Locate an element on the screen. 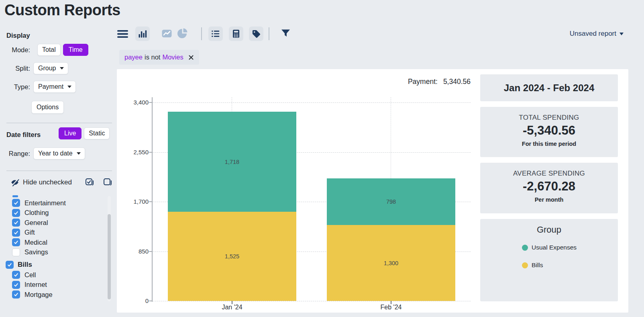 The image size is (644, 317). legend-dot-icon is located at coordinates (525, 247).